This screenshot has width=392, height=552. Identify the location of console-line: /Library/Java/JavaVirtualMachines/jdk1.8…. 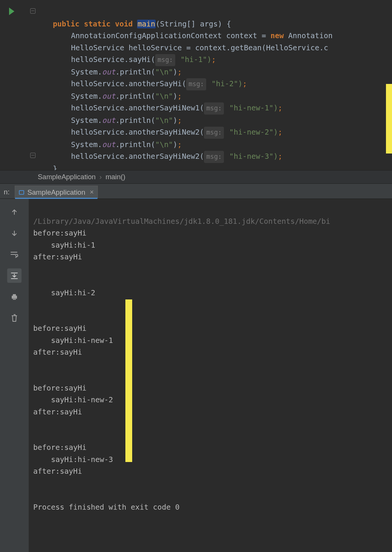
(182, 222).